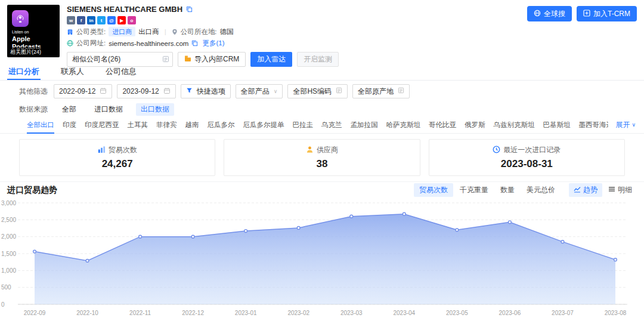 Image resolution: width=644 pixels, height=324 pixels. I want to click on chevron-down-icon: ∨, so click(633, 125).